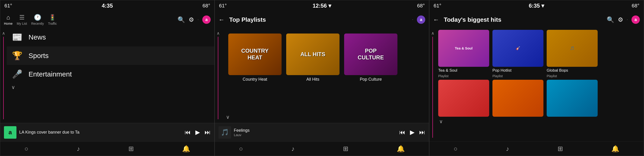  Describe the element at coordinates (22, 20) in the screenshot. I see `nav-mylist: ☰ My List` at that location.